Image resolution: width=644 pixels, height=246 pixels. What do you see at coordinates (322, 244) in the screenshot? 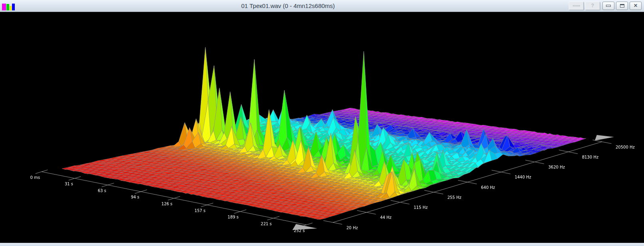
I see `window-bottom-border` at bounding box center [322, 244].